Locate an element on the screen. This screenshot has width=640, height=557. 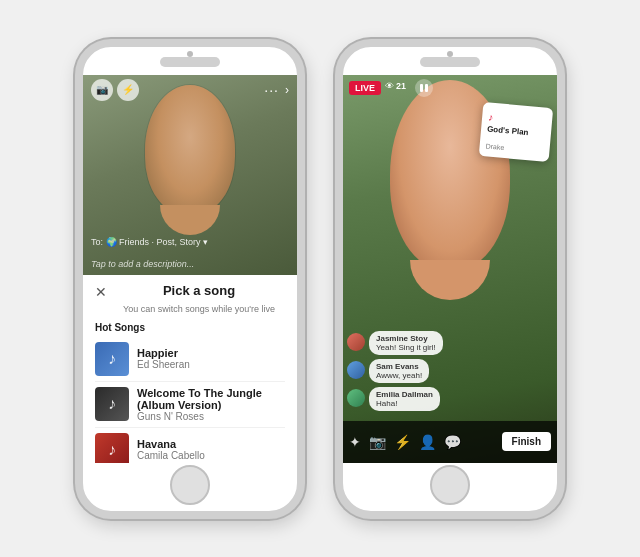
song-artist: Ed Sheeran is located at coordinates (164, 364).